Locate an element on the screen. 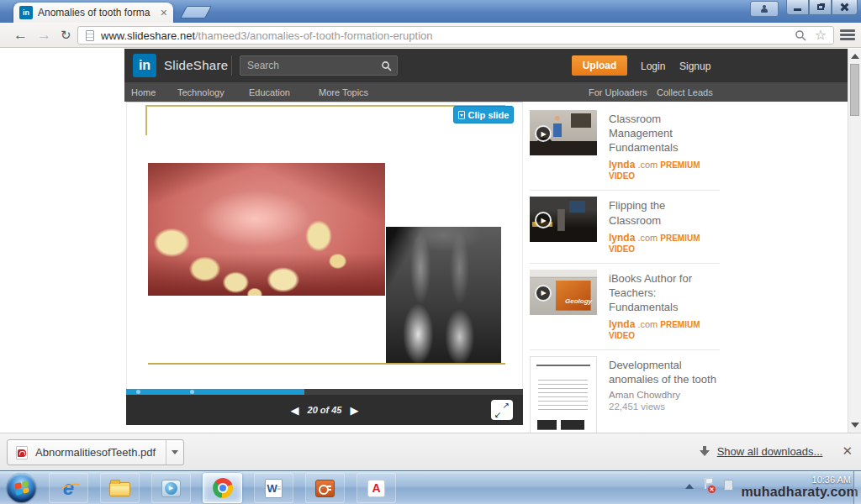 This screenshot has height=504, width=861. video-thumbnail: Geology ▶ is located at coordinates (563, 292).